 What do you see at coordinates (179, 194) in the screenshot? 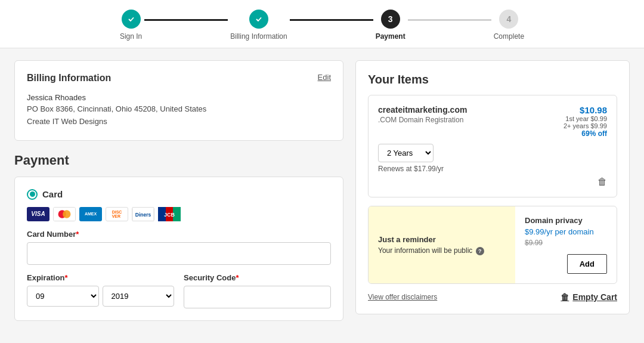
I see `card-radio-row: Card` at bounding box center [179, 194].